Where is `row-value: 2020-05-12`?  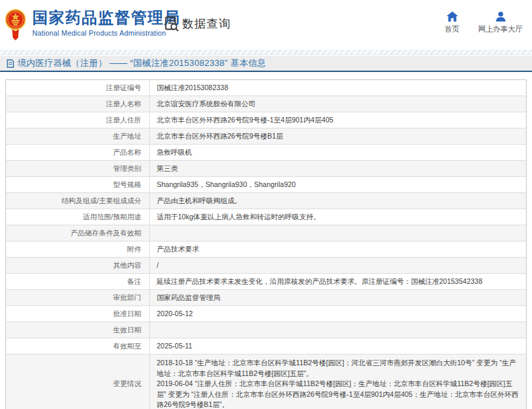
row-value: 2020-05-12 is located at coordinates (338, 314).